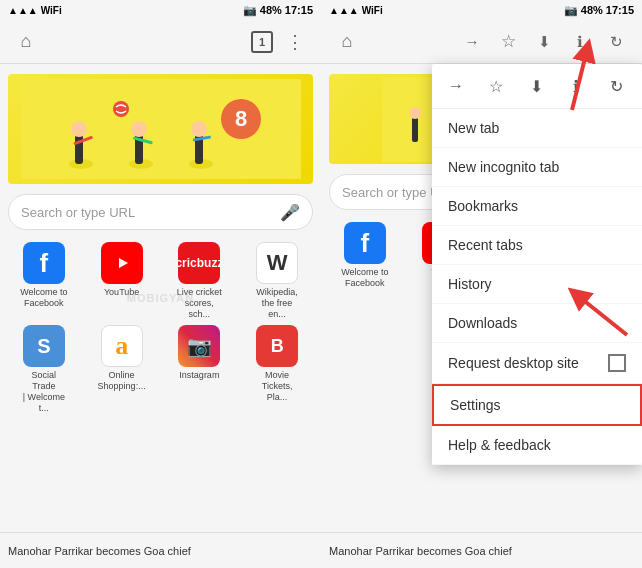  I want to click on right-status-right: 📷 48% 17:15, so click(599, 10).